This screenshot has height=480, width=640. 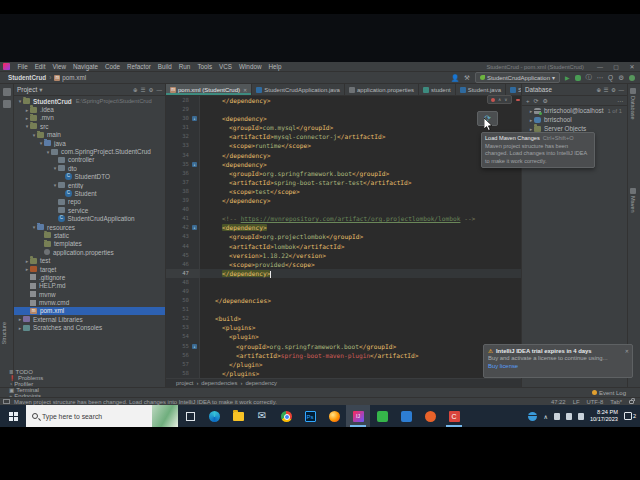 I want to click on code-line: 52<build>, so click(x=344, y=318).